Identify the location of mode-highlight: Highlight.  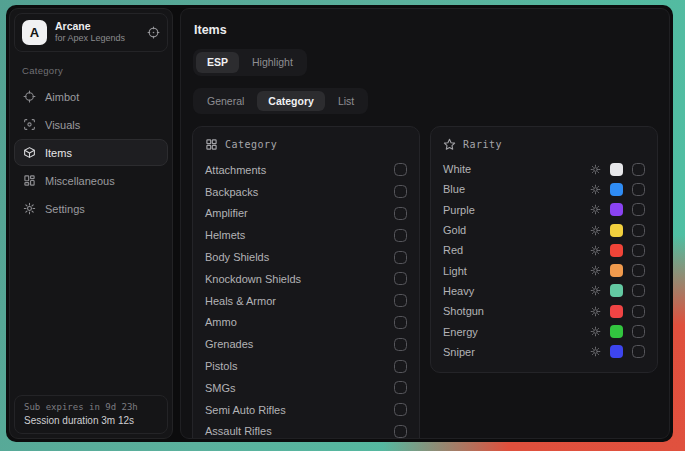
(272, 62).